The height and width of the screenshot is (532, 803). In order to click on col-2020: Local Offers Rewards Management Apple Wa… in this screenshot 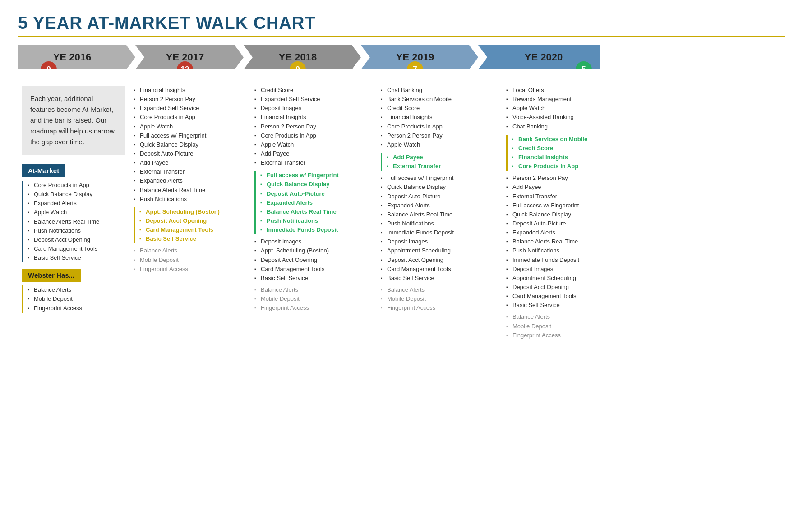, I will do `click(565, 213)`.